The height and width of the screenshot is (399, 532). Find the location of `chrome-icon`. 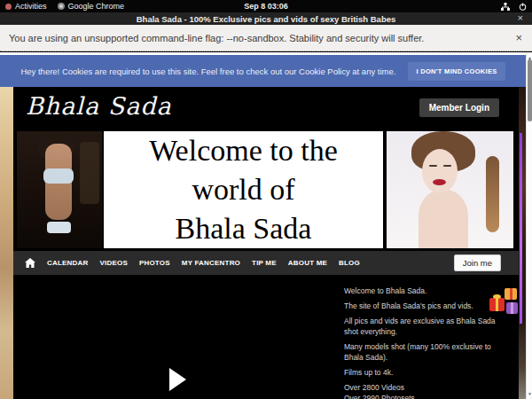

chrome-icon is located at coordinates (61, 6).